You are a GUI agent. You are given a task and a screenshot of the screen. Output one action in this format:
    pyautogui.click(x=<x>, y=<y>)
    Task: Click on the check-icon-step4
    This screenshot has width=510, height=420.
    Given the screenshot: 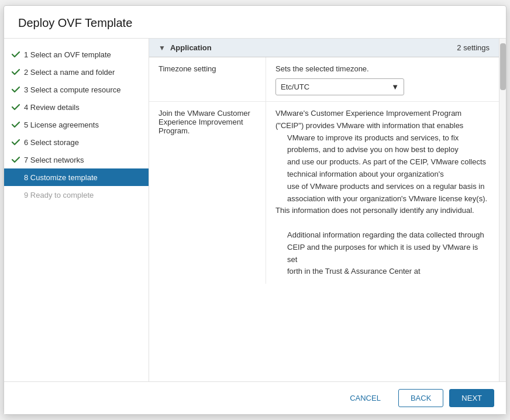 What is the action you would take?
    pyautogui.click(x=16, y=107)
    